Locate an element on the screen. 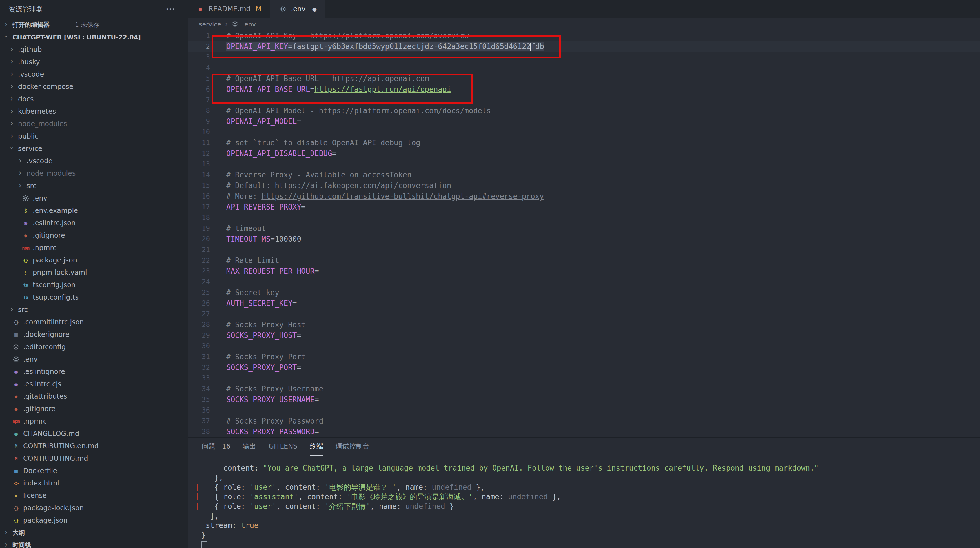  code-line-26: 26AUTH_SECRET_KEY= is located at coordinates (584, 303).